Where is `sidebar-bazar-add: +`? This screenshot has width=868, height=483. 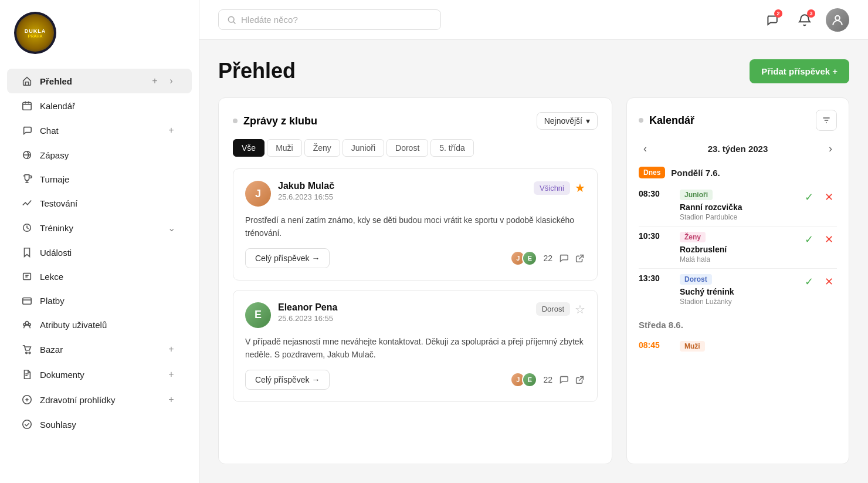 sidebar-bazar-add: + is located at coordinates (171, 349).